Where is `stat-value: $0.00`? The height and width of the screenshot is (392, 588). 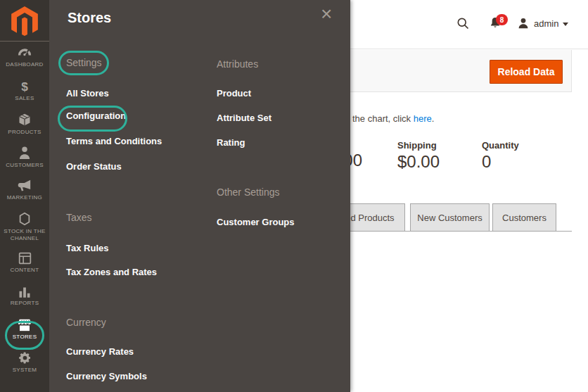
stat-value: $0.00 is located at coordinates (418, 162).